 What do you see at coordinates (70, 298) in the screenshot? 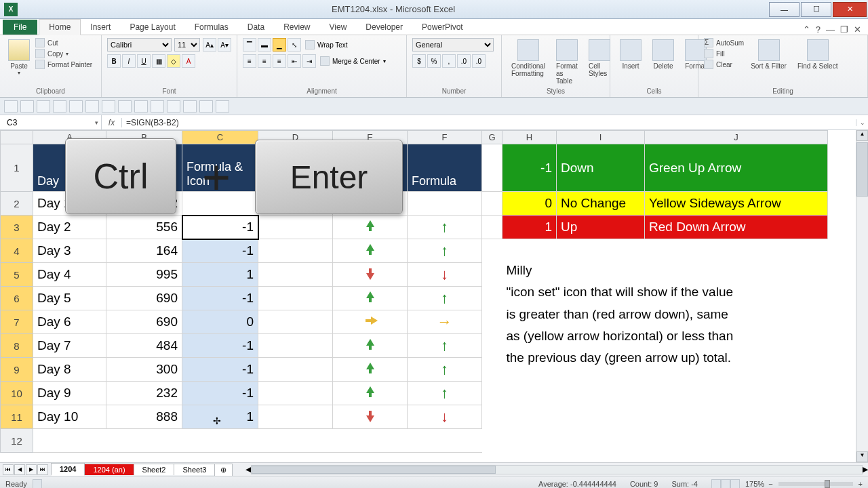
I see `cell: Day 5` at bounding box center [70, 298].